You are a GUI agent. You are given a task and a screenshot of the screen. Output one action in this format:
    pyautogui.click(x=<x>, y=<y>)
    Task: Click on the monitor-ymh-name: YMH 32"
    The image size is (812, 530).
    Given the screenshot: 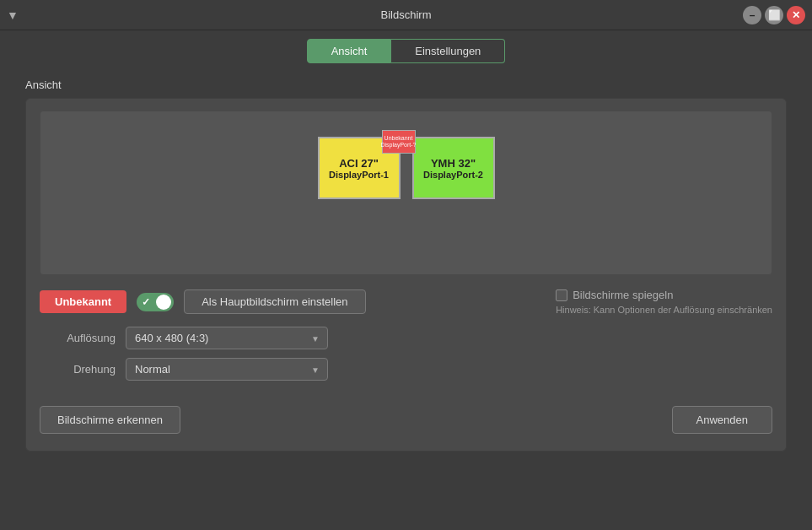 What is the action you would take?
    pyautogui.click(x=454, y=164)
    